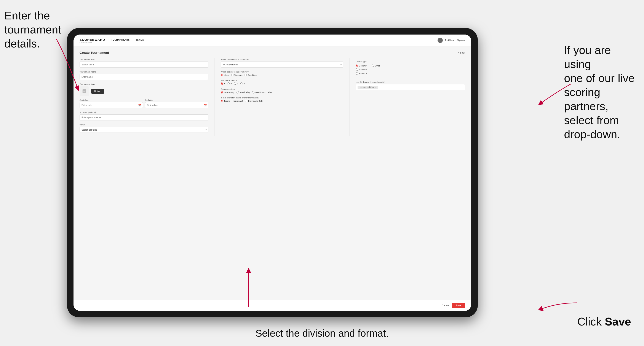  What do you see at coordinates (282, 80) in the screenshot?
I see `rounds-label: Number of rounds` at bounding box center [282, 80].